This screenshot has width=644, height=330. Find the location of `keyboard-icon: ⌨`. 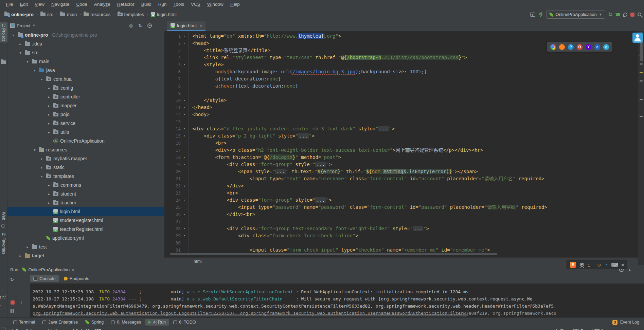

keyboard-icon: ⌨ is located at coordinates (614, 265).